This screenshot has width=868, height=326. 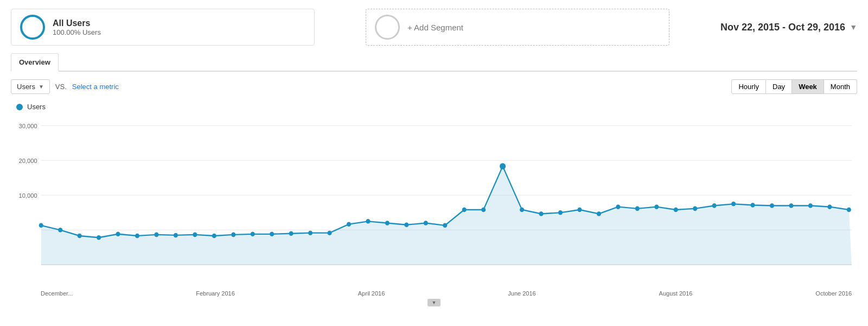 I want to click on time-btn-week: Week, so click(x=808, y=87).